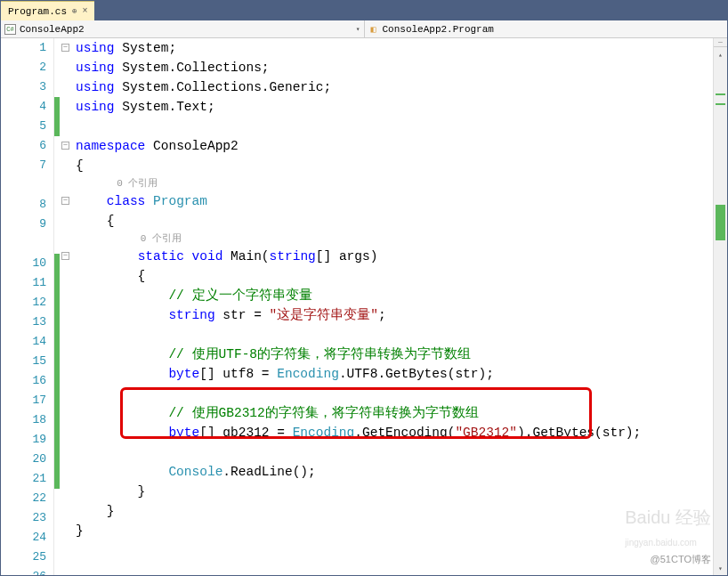 The image size is (728, 576). Describe the element at coordinates (720, 306) in the screenshot. I see `vertical-scrollbar: ─ ▴ ▾` at that location.